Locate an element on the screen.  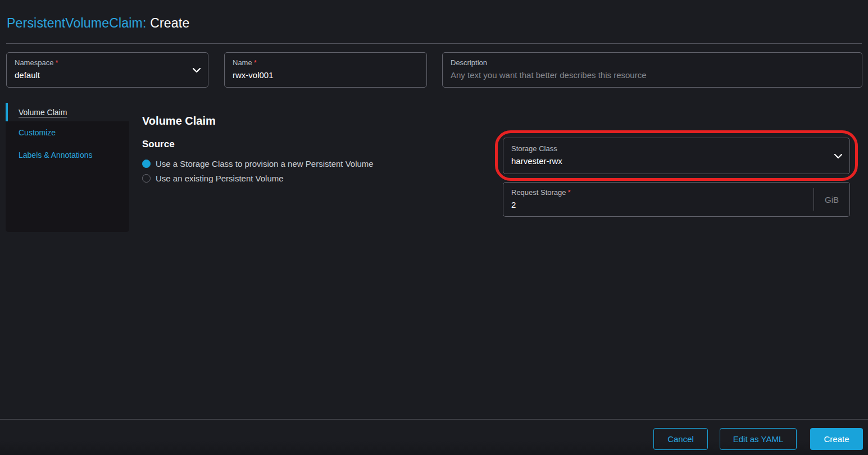
side-tabs: Volume Claim Customize Labels & Annotati… is located at coordinates (67, 167).